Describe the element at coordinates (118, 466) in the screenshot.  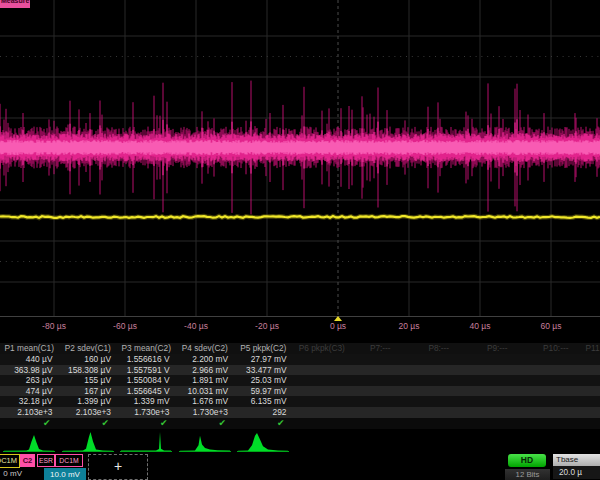
I see `plus-icon: +` at that location.